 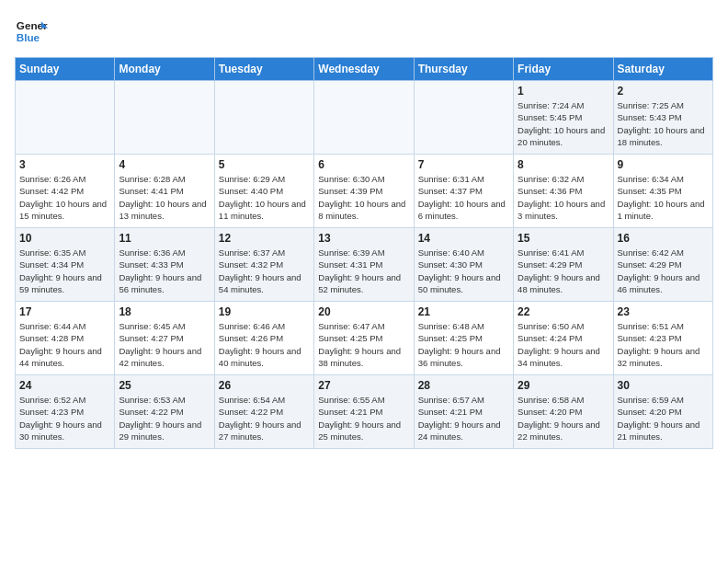 What do you see at coordinates (164, 385) in the screenshot?
I see `day-number: 25` at bounding box center [164, 385].